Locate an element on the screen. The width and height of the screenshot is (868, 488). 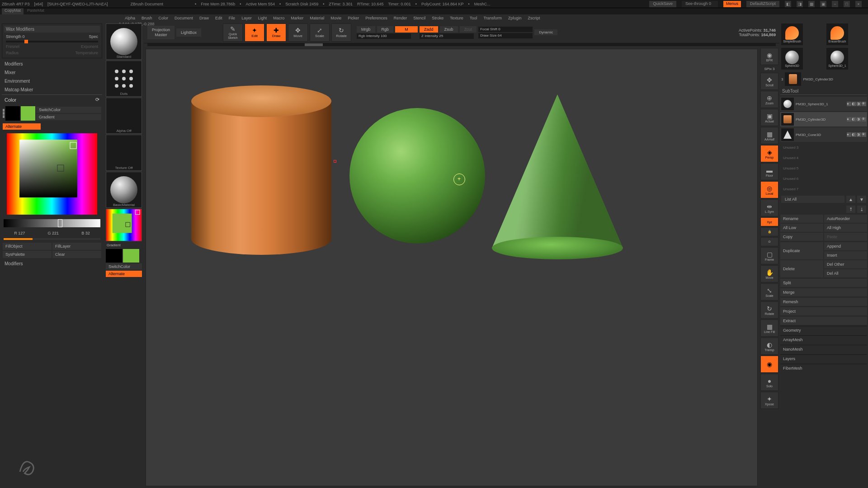
menu-movie: Movie is located at coordinates (336, 18).